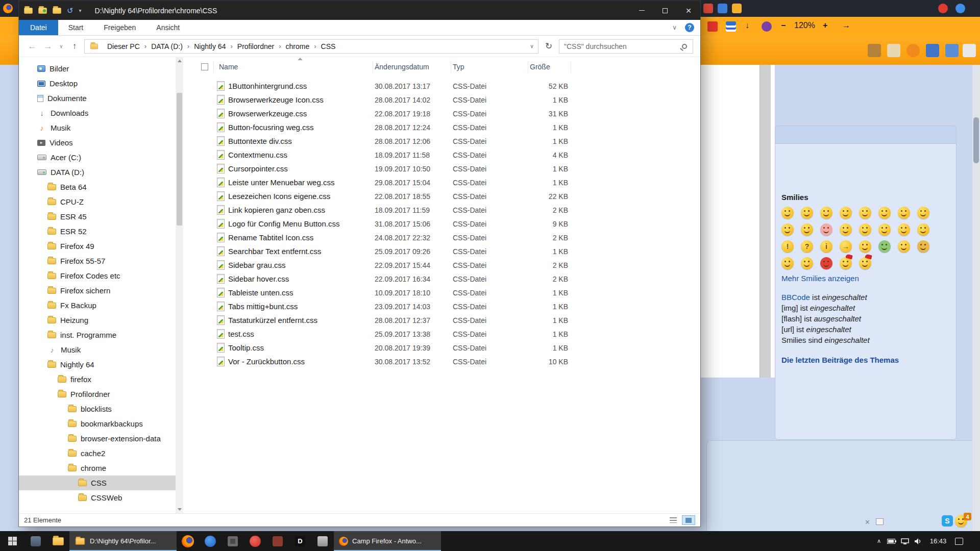 This screenshot has width=980, height=551. What do you see at coordinates (976, 140) in the screenshot?
I see `page-scrollbar-thumb` at bounding box center [976, 140].